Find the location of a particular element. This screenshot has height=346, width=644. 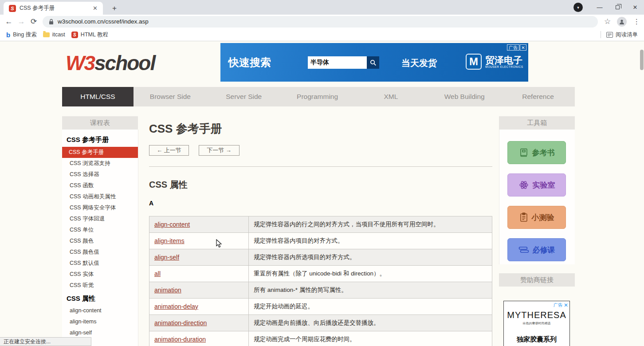

laboratory-button: 实验室 is located at coordinates (537, 185).